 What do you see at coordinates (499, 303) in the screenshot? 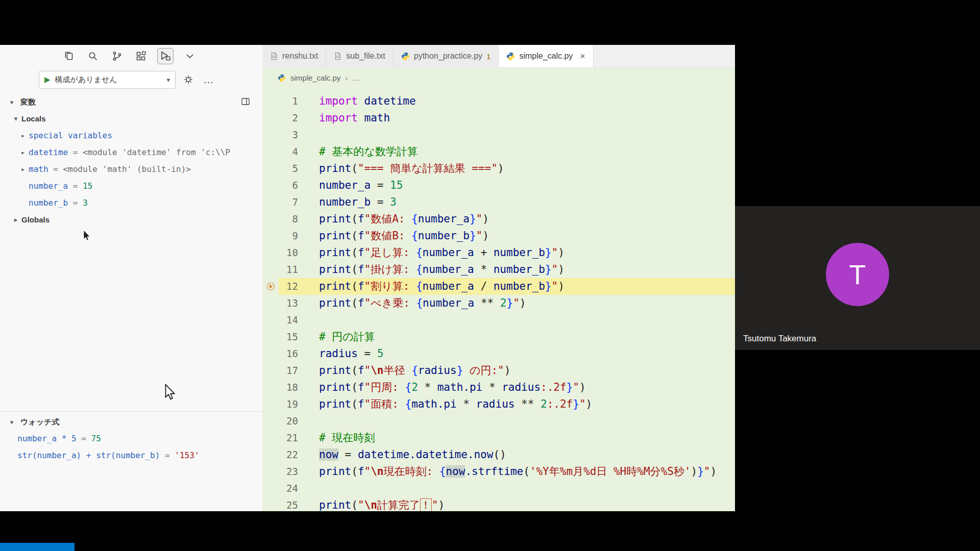
I see `code-line: 13print(f"べき乗: {number_a ** 2}")` at bounding box center [499, 303].